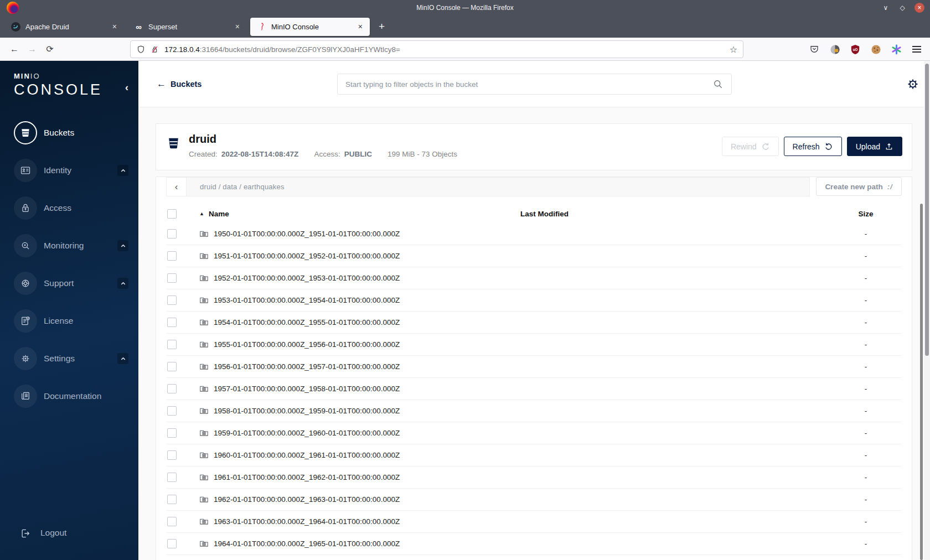 The image size is (930, 560). I want to click on sidebar-item-settings: Settings, so click(71, 359).